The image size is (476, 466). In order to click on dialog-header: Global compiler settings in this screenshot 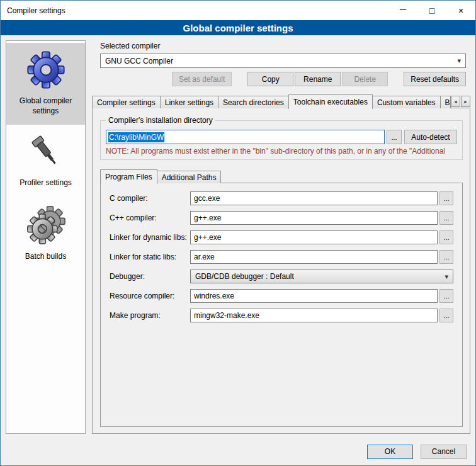, I will do `click(238, 28)`.